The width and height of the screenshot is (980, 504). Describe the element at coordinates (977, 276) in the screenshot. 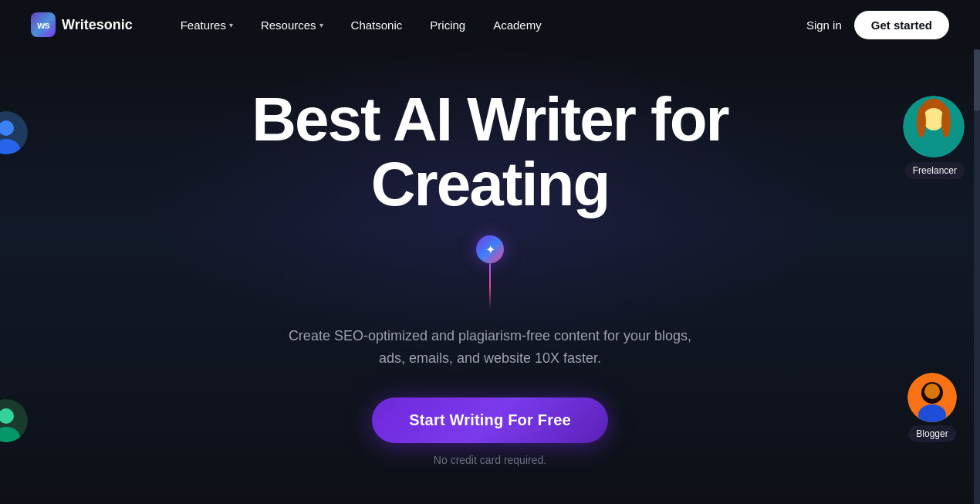

I see `scrollbar` at that location.